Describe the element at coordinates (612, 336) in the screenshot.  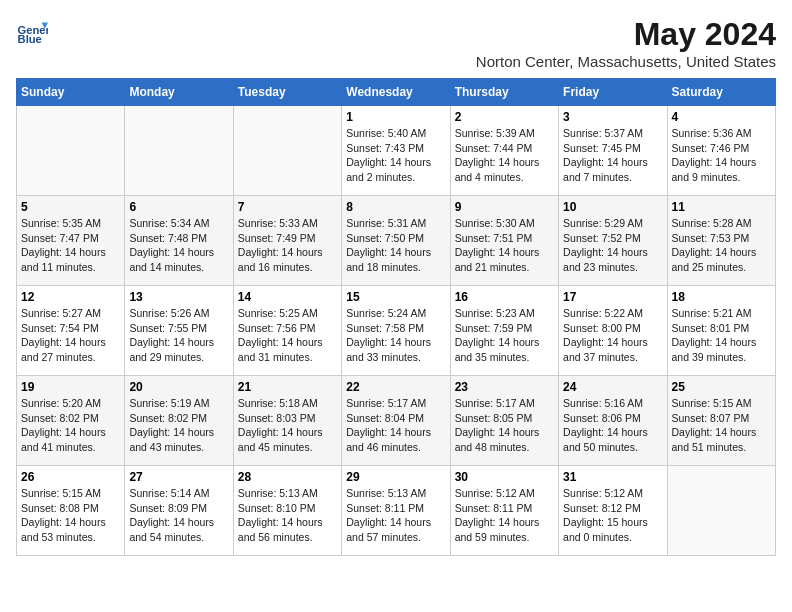
I see `day-info: Sunrise: 5:22 AMSunset: 8:00 PMDaylight:…` at that location.